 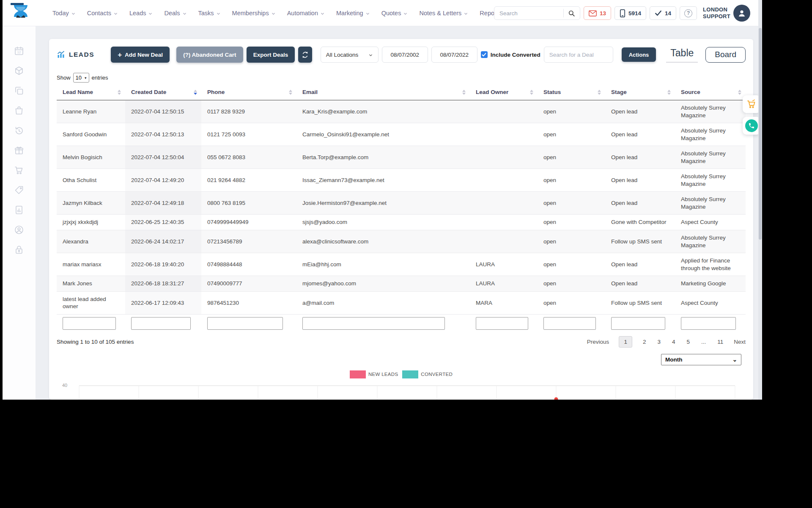 What do you see at coordinates (19, 130) in the screenshot?
I see `history-icon` at bounding box center [19, 130].